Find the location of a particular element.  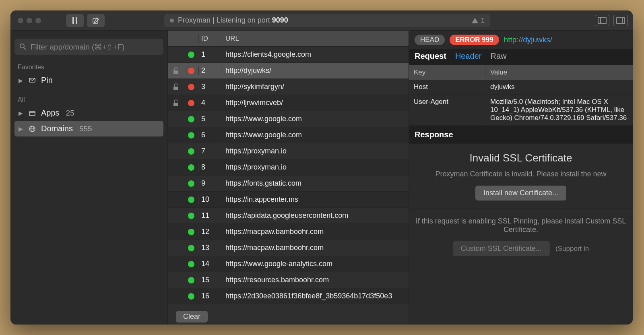

table-row: 7https://proxyman.io is located at coordinates (288, 151).